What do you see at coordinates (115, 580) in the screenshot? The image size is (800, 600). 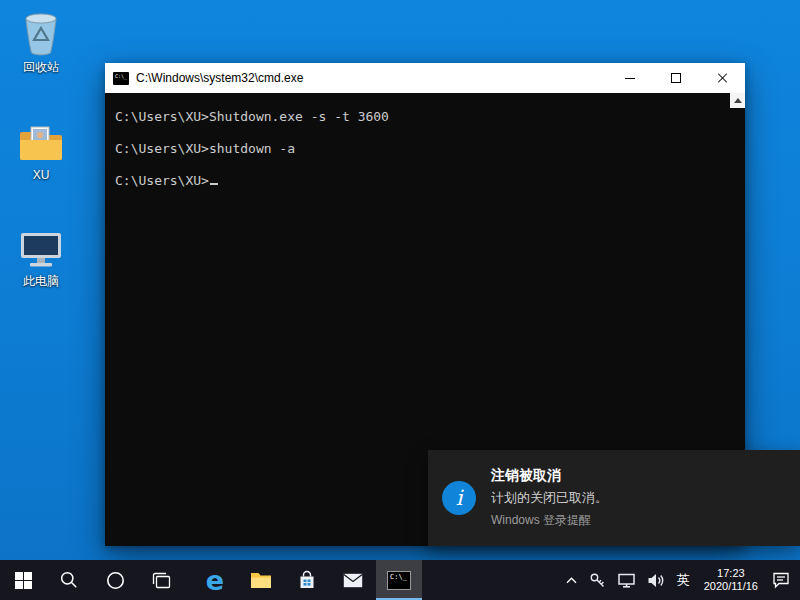 I see `cortana-button` at bounding box center [115, 580].